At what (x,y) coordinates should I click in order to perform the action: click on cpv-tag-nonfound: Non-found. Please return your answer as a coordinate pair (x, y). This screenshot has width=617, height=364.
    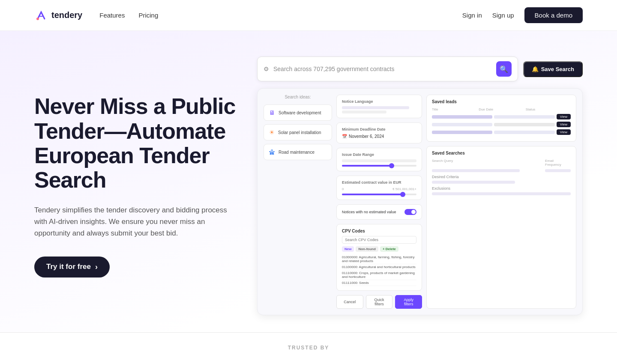
    Looking at the image, I should click on (367, 249).